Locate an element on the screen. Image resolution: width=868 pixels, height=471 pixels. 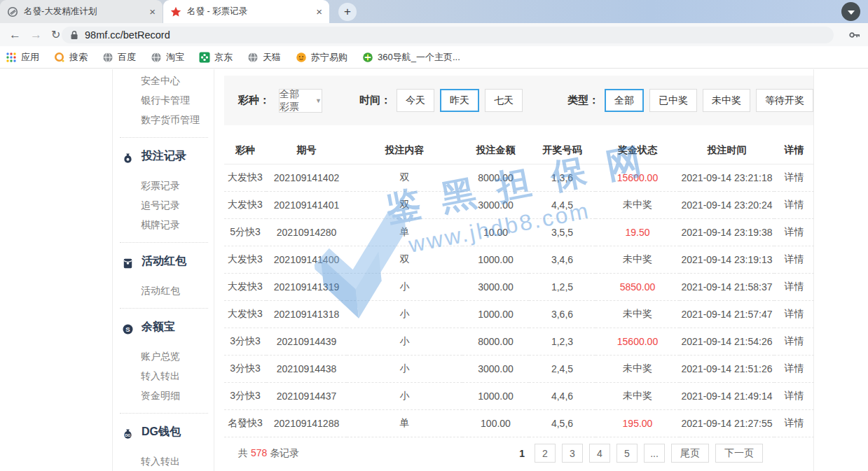
page-button: 2 is located at coordinates (545, 454).